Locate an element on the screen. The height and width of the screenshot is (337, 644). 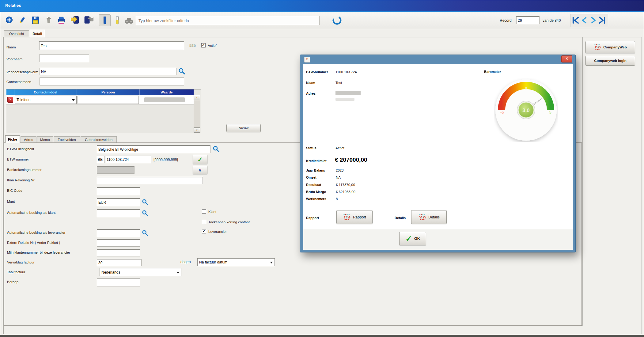
resultaat-label: Resultaat is located at coordinates (314, 185).